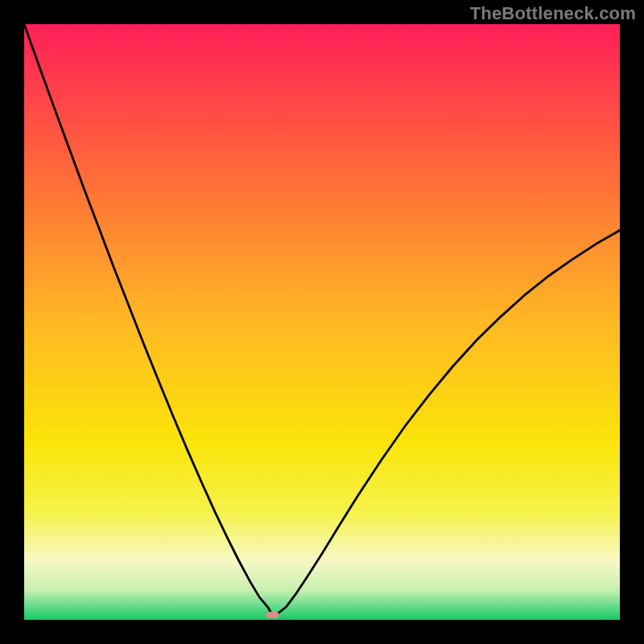 Image resolution: width=644 pixels, height=644 pixels. What do you see at coordinates (553, 14) in the screenshot?
I see `watermark-text: TheBottleneck.com` at bounding box center [553, 14].